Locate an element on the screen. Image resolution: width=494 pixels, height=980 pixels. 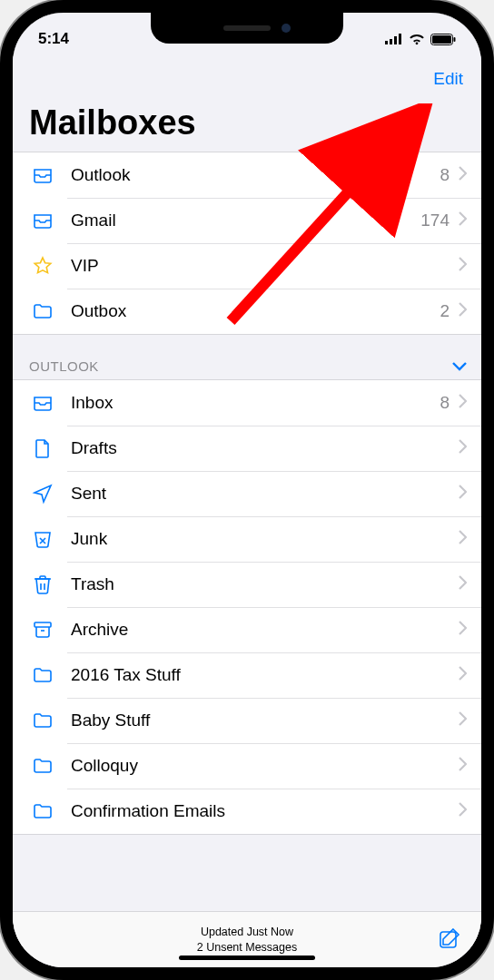
archive-icon is located at coordinates (43, 630).